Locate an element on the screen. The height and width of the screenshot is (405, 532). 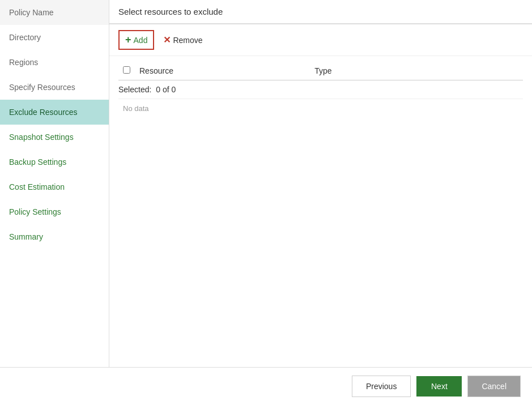
toolbar: + Add ✕ Remove is located at coordinates (321, 40).